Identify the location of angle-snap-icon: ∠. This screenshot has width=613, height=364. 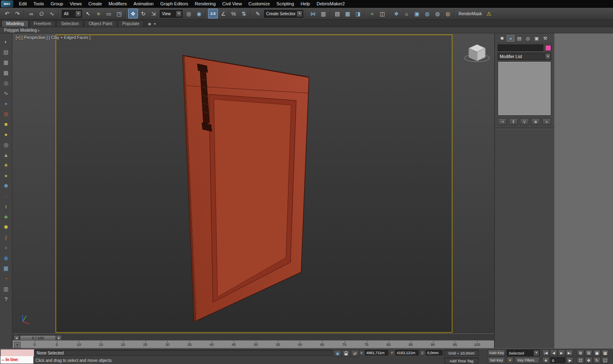
(223, 14).